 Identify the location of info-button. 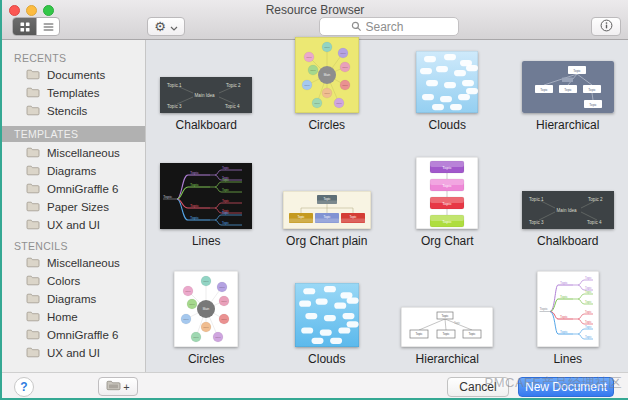
(606, 26).